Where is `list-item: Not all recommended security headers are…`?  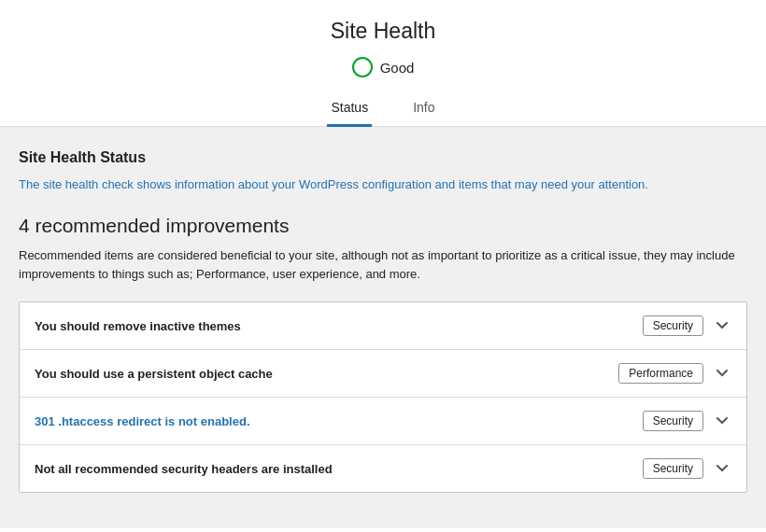
list-item: Not all recommended security headers are… is located at coordinates (383, 469).